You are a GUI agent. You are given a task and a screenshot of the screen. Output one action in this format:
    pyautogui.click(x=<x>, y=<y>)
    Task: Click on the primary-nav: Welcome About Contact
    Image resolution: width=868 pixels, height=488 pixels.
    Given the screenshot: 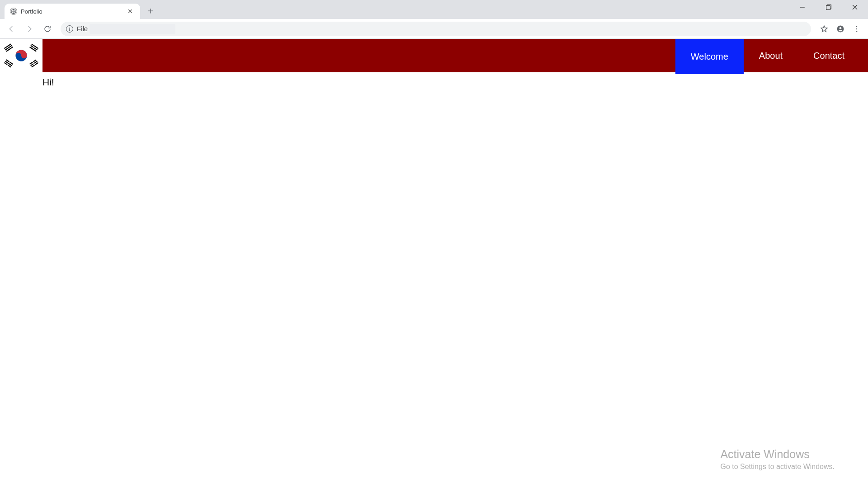 What is the action you would take?
    pyautogui.click(x=768, y=56)
    